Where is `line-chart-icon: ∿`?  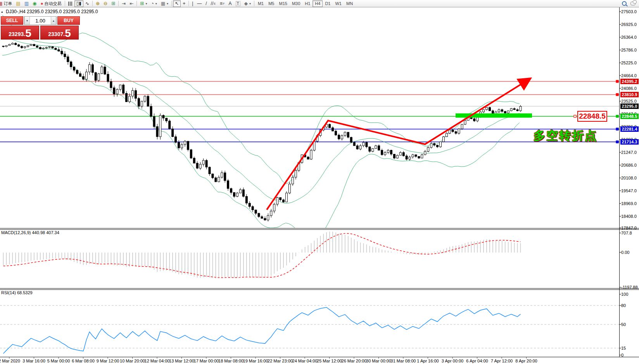 line-chart-icon: ∿ is located at coordinates (87, 4).